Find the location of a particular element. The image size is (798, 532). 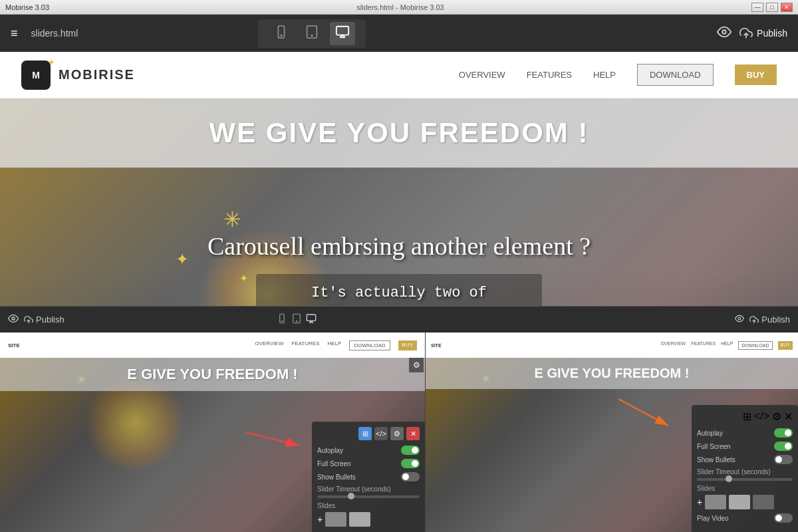

desktop-device-button is located at coordinates (342, 33).